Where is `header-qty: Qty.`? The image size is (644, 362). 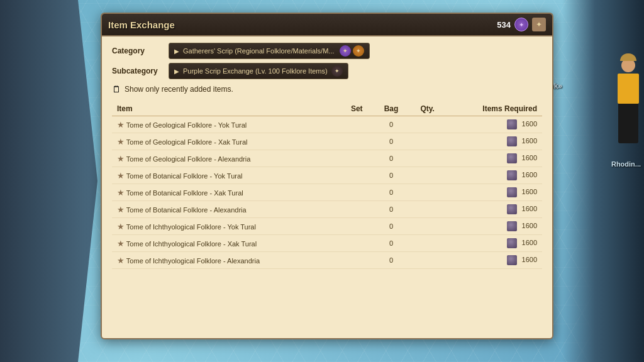
header-qty: Qty. is located at coordinates (428, 109).